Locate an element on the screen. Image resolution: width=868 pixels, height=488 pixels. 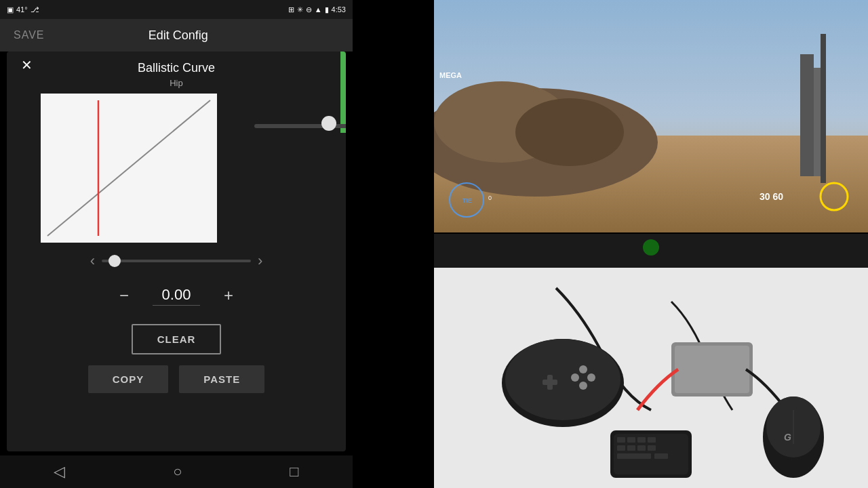
vertical-slider-container is located at coordinates (329, 126).